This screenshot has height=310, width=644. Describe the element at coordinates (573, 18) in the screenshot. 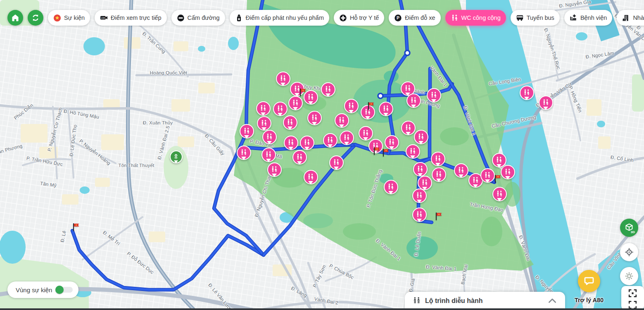

I see `hospital-icon` at that location.